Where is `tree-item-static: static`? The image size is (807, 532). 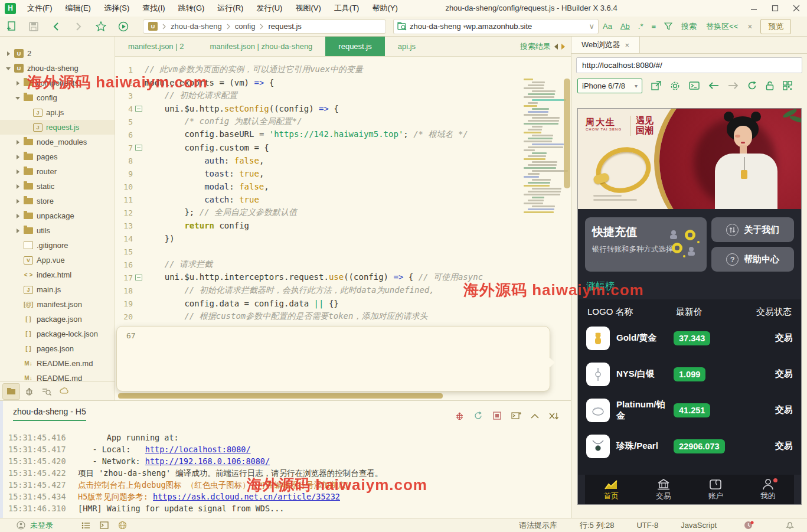
tree-item-static: static is located at coordinates (57, 187).